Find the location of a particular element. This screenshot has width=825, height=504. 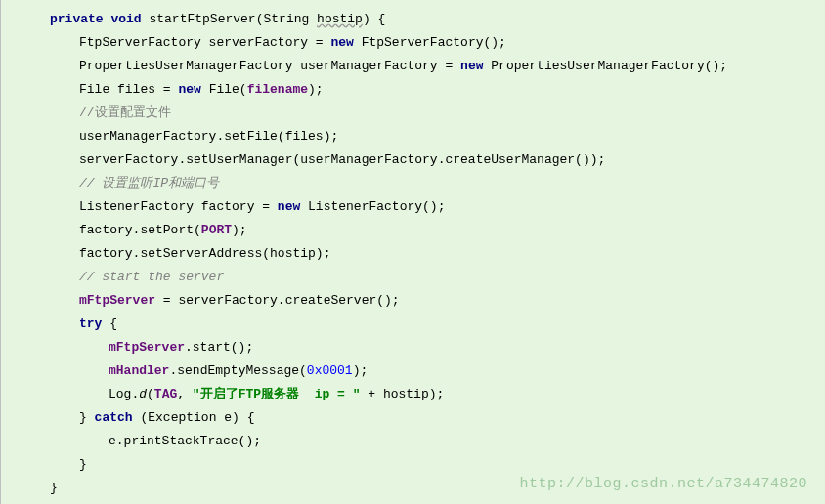

code-line: // start the server is located at coordinates (438, 277).